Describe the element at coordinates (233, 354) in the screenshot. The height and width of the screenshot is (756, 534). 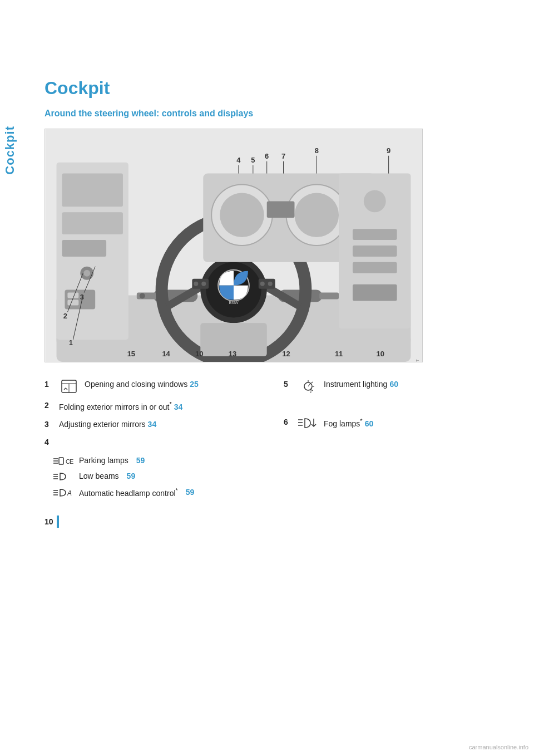
I see `svg-text: 13` at that location.